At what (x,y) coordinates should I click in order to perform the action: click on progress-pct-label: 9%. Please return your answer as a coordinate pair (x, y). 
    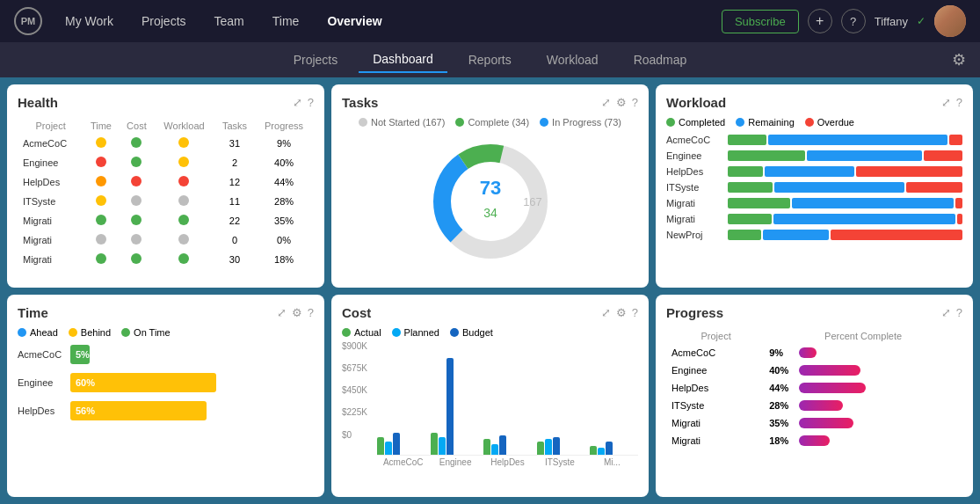
    Looking at the image, I should click on (781, 353).